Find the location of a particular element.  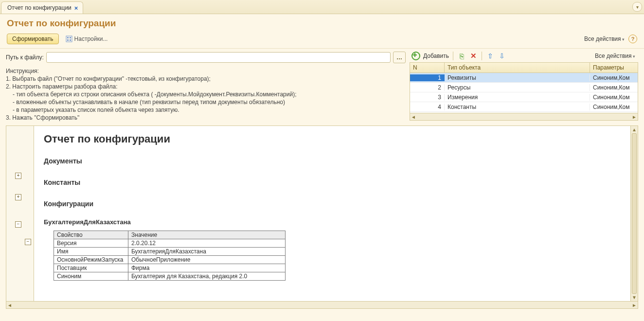

grid-all-actions-dropdown: Все действия is located at coordinates (616, 56).